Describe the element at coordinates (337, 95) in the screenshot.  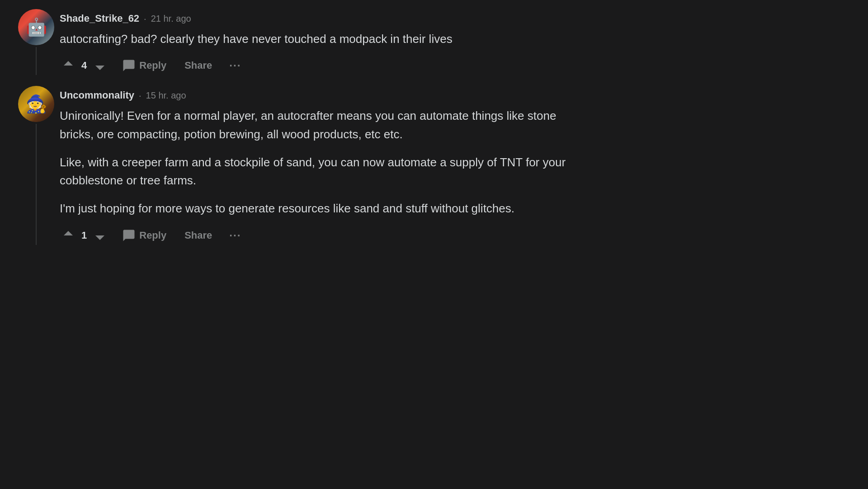
I see `comment-header-2: Uncommonality · 15 hr. ago` at that location.